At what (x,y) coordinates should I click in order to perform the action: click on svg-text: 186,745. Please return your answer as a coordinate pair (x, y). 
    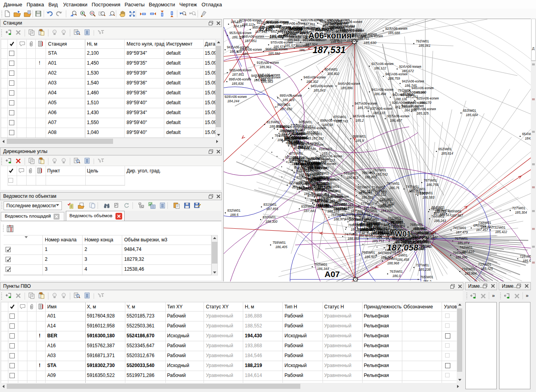
    Looking at the image, I should click on (411, 86).